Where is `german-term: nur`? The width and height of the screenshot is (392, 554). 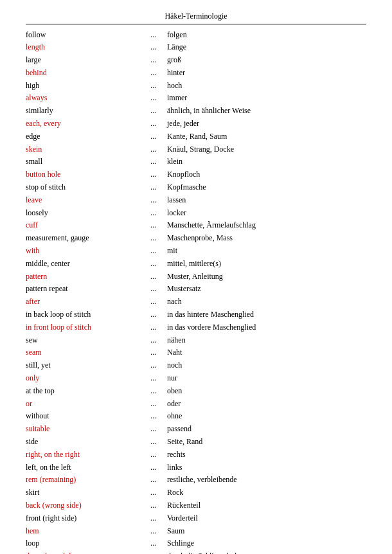 german-term: nur is located at coordinates (267, 379).